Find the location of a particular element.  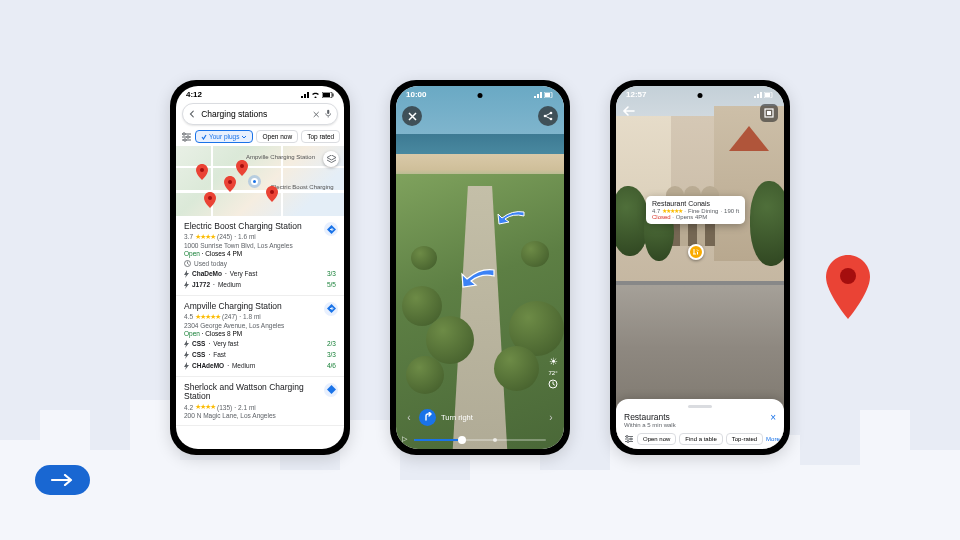

search-input is located at coordinates (254, 114).